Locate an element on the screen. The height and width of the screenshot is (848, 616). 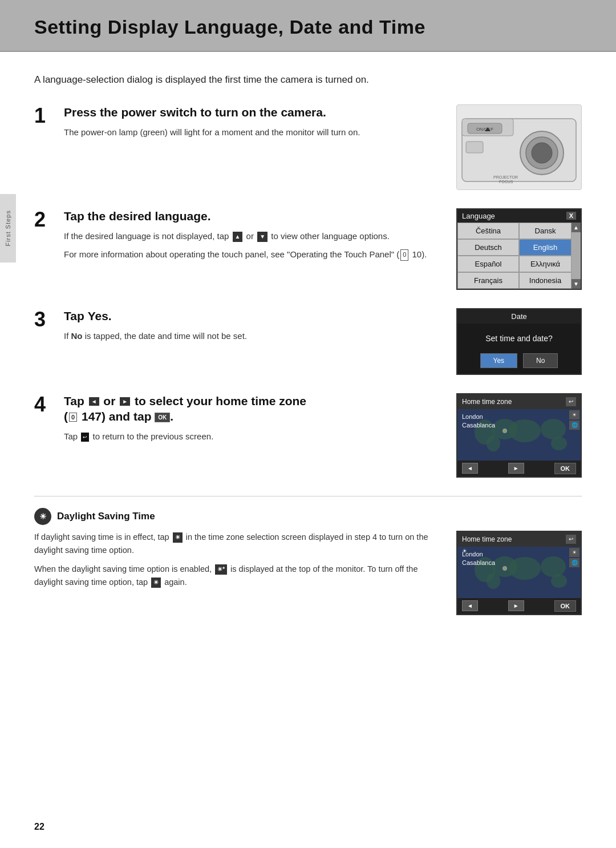
tz-bottom-bar-2: ◄ ► OK is located at coordinates (519, 606).